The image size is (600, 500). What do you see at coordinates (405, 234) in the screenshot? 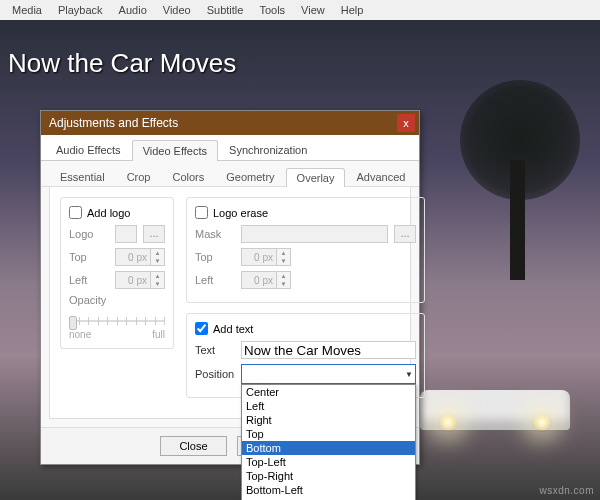
I see `mask-browse-button: ...` at bounding box center [405, 234].